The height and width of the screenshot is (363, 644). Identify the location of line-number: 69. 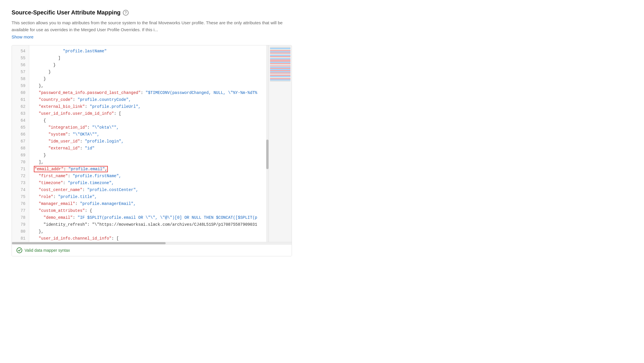
(20, 155).